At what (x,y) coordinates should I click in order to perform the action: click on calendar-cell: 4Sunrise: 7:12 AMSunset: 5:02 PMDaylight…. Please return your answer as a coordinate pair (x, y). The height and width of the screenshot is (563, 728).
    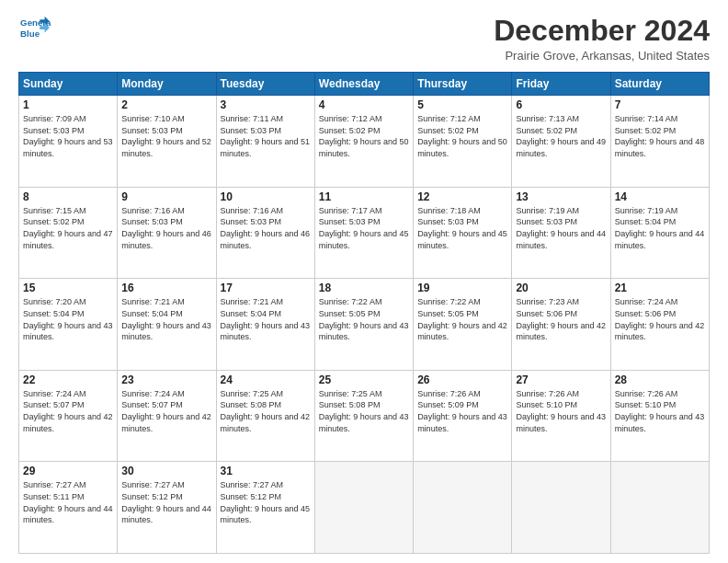
    Looking at the image, I should click on (364, 142).